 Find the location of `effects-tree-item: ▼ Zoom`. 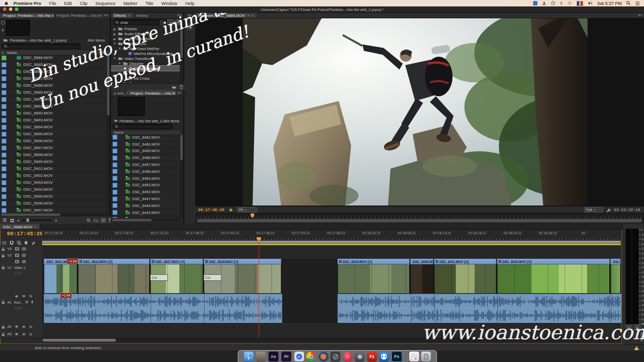

effects-tree-item: ▼ Zoom is located at coordinates (146, 82).